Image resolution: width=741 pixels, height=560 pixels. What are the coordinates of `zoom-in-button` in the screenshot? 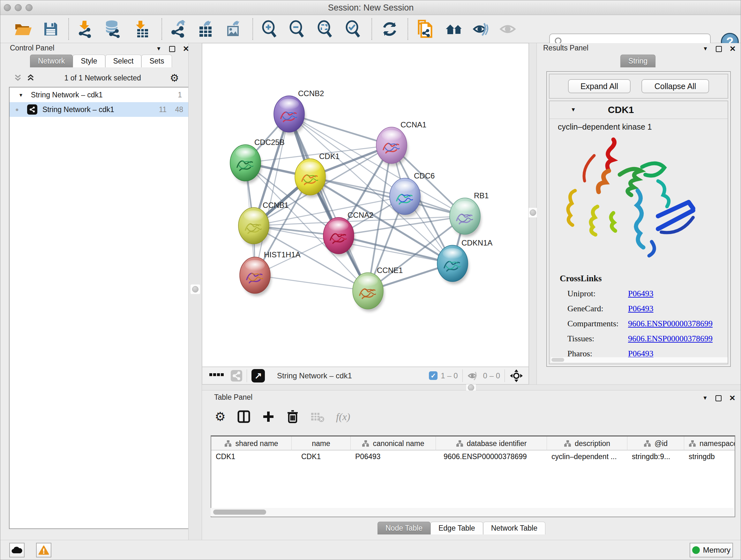 It's located at (269, 29).